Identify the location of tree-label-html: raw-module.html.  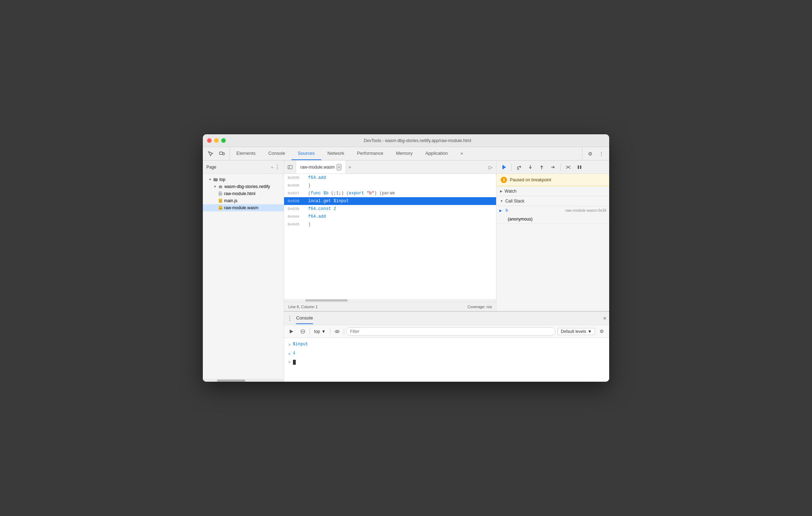
(240, 194).